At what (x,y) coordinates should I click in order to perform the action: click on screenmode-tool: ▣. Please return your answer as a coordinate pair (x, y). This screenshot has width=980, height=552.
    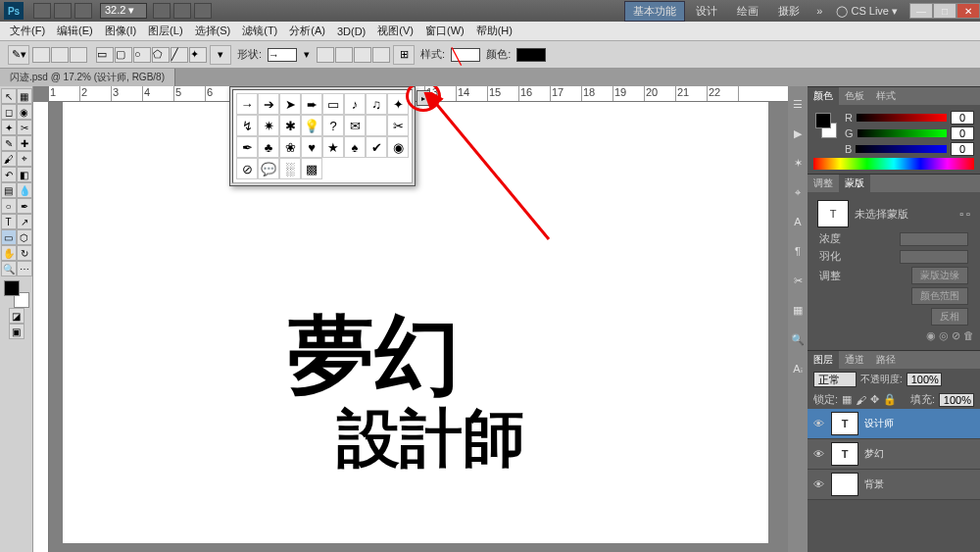
    Looking at the image, I should click on (17, 331).